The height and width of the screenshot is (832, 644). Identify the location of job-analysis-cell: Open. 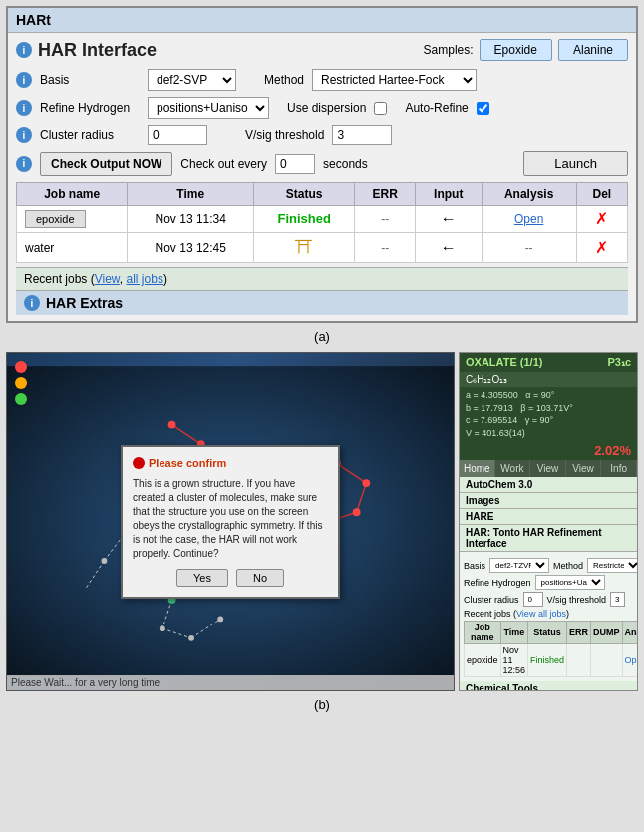
(528, 219).